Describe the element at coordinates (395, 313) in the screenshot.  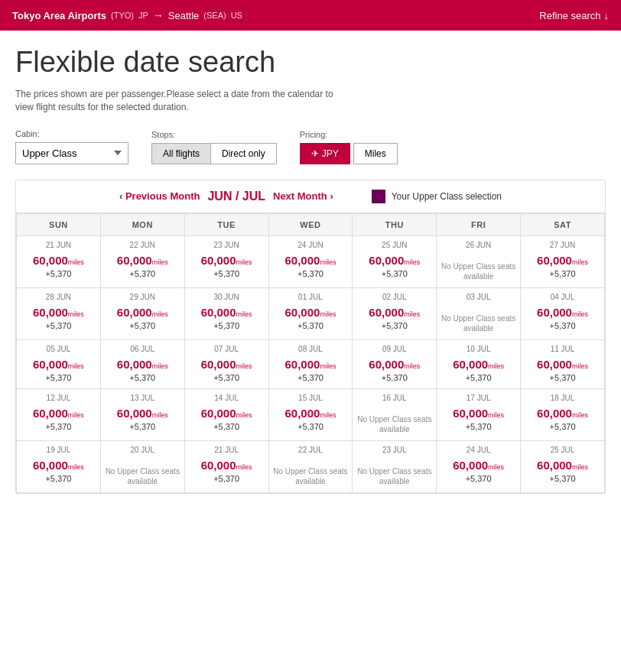
I see `calendar-cell: 02 JUL60,000miles+5,370` at that location.